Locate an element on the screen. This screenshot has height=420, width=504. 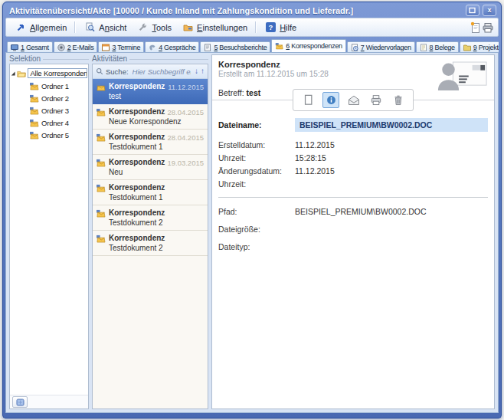
fields-divider is located at coordinates (353, 198).